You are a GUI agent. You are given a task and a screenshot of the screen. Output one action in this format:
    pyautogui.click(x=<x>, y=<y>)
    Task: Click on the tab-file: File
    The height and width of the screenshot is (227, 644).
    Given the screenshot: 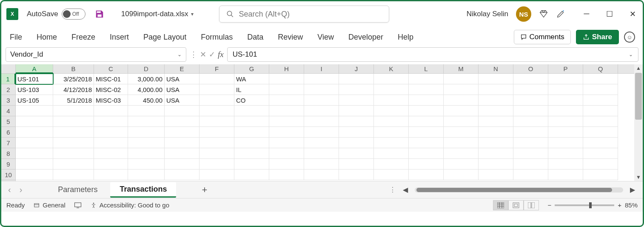 What is the action you would take?
    pyautogui.click(x=16, y=37)
    